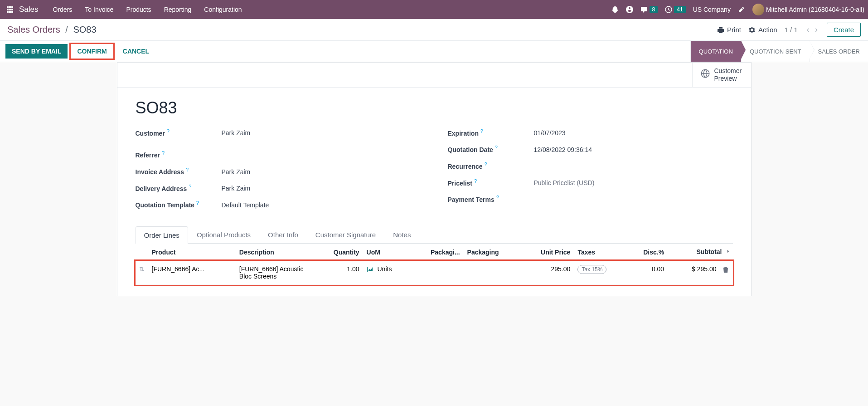 Image resolution: width=868 pixels, height=406 pixels. What do you see at coordinates (600, 273) in the screenshot?
I see `cell-taxes: Tax 15%` at bounding box center [600, 273].